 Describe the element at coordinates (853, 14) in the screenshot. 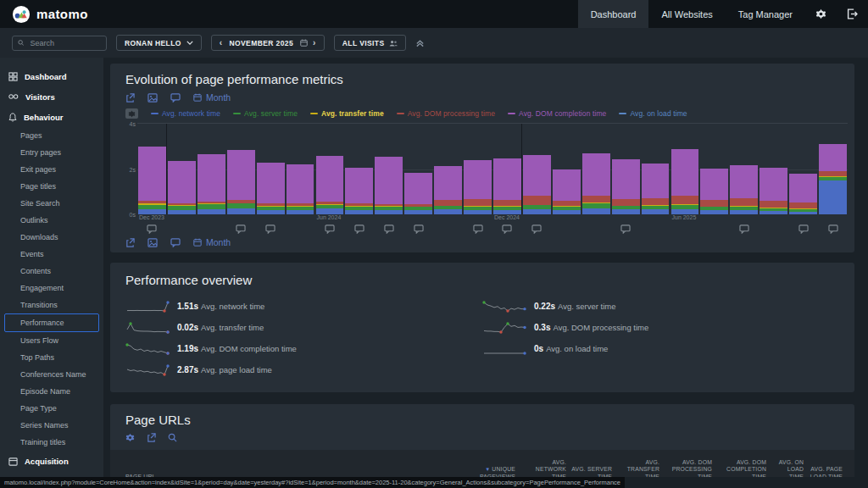

I see `logout-icon` at that location.